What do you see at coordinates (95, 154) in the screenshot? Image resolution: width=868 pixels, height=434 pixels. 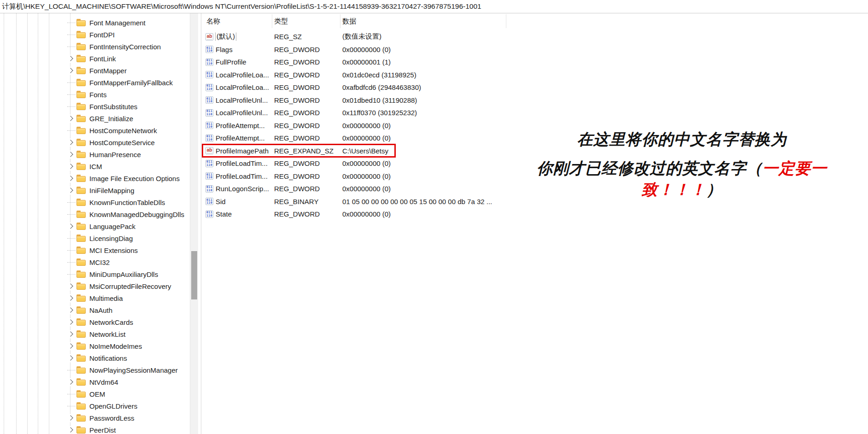 I see `tree-item: HumanPresence` at bounding box center [95, 154].